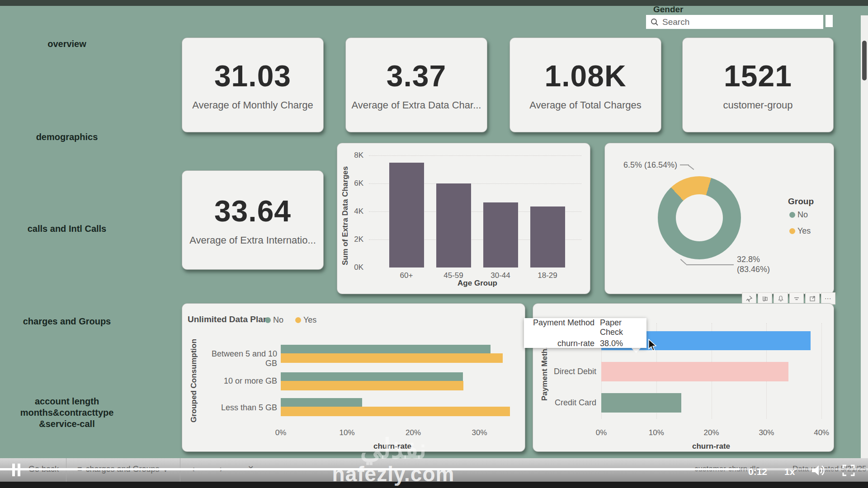 This screenshot has height=488, width=868. Describe the element at coordinates (354, 239) in the screenshot. I see `y-tick-label: 2K` at that location.